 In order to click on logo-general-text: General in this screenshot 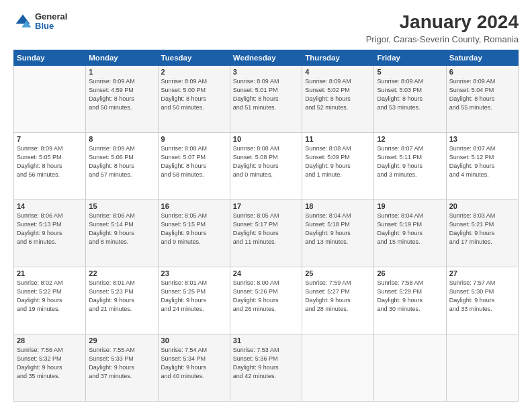, I will do `click(51, 17)`.